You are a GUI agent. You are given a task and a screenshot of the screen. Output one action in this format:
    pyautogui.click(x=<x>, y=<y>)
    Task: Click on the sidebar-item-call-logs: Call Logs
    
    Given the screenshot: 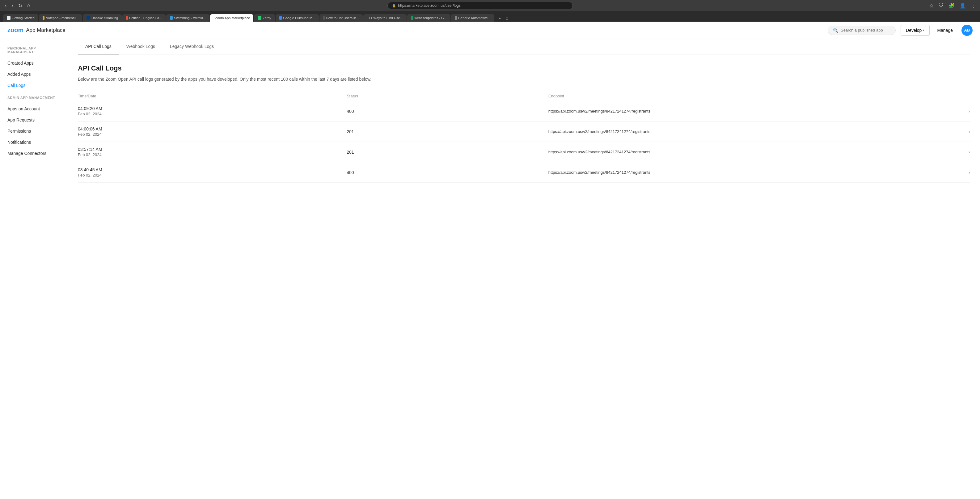 What is the action you would take?
    pyautogui.click(x=34, y=85)
    